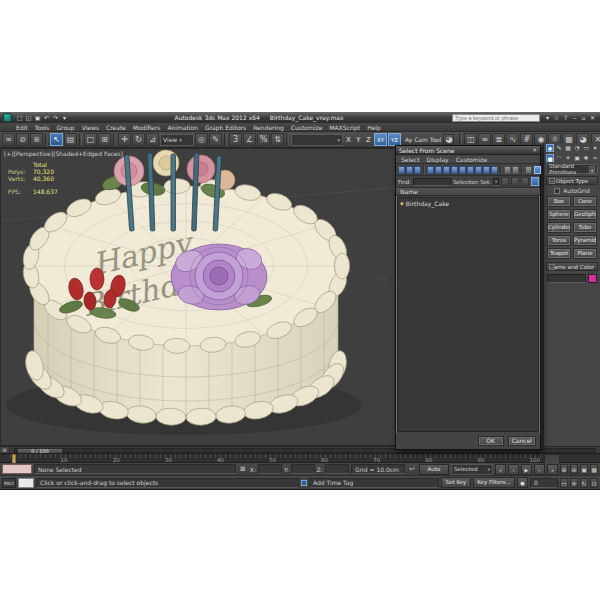 This screenshot has width=600, height=600. What do you see at coordinates (526, 470) in the screenshot?
I see `play-button: ▶` at bounding box center [526, 470].